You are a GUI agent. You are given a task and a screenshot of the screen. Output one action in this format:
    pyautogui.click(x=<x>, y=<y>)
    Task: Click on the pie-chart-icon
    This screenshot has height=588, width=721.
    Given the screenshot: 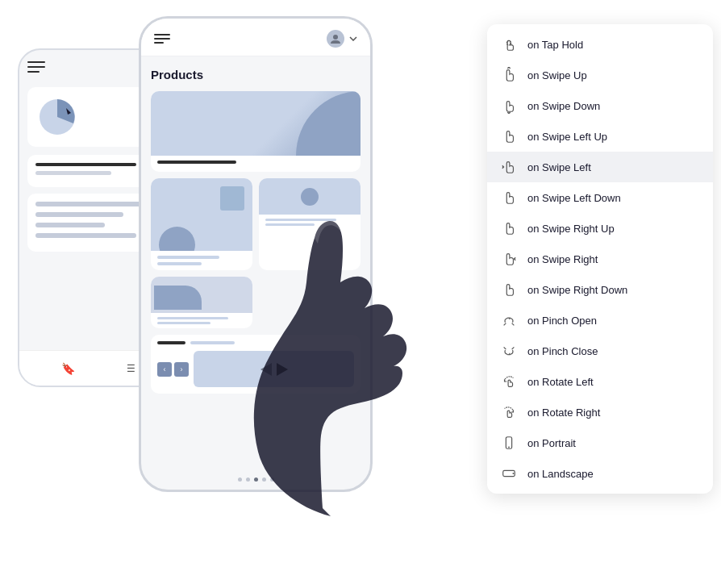 What is the action you would take?
    pyautogui.click(x=57, y=117)
    